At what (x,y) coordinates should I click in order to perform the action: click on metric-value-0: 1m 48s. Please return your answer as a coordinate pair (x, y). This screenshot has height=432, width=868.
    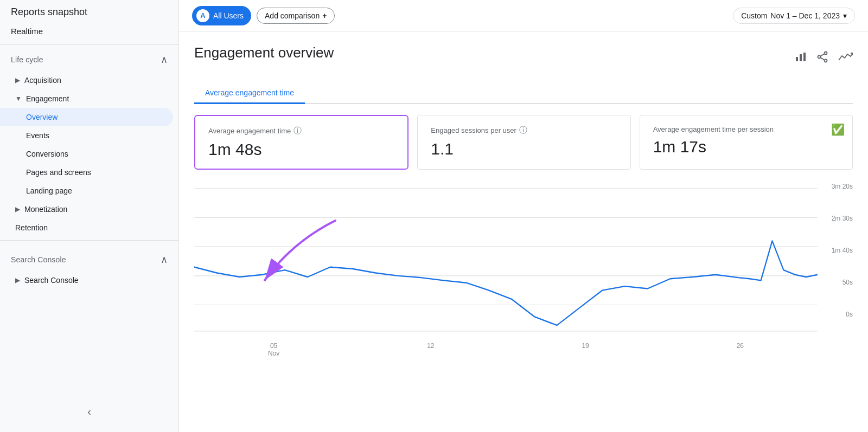
    Looking at the image, I should click on (302, 150).